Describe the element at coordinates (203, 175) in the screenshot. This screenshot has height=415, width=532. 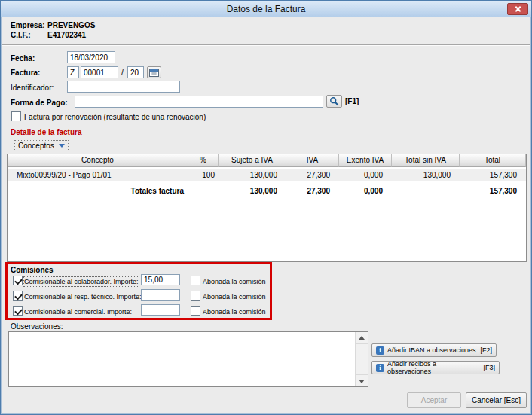
I see `cell-pct: 100` at that location.